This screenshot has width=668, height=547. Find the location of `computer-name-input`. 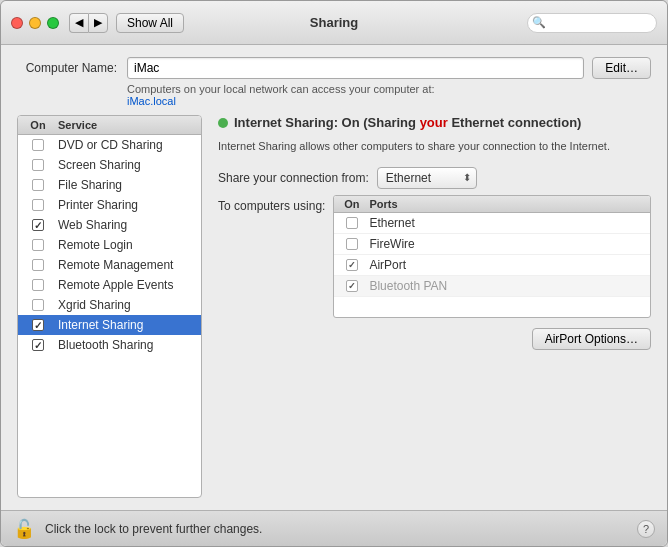

computer-name-input is located at coordinates (356, 68).